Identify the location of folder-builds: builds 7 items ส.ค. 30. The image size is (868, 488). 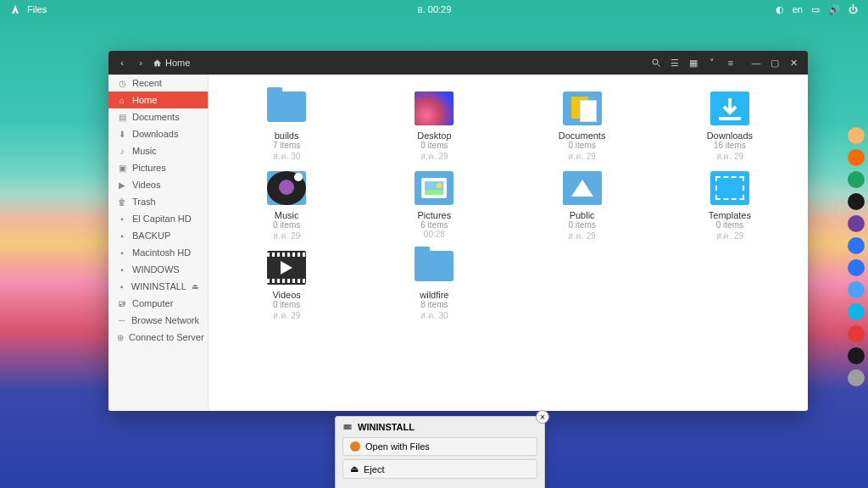
(287, 127).